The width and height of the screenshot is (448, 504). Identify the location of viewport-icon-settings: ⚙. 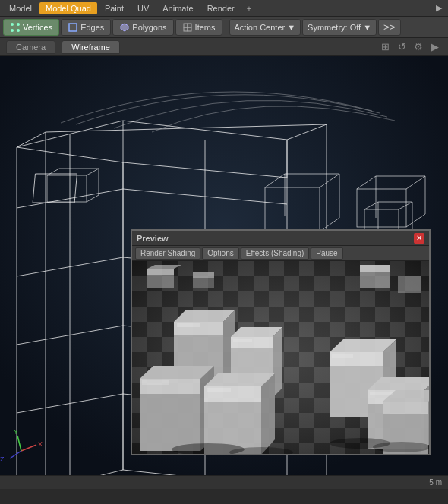
(418, 47).